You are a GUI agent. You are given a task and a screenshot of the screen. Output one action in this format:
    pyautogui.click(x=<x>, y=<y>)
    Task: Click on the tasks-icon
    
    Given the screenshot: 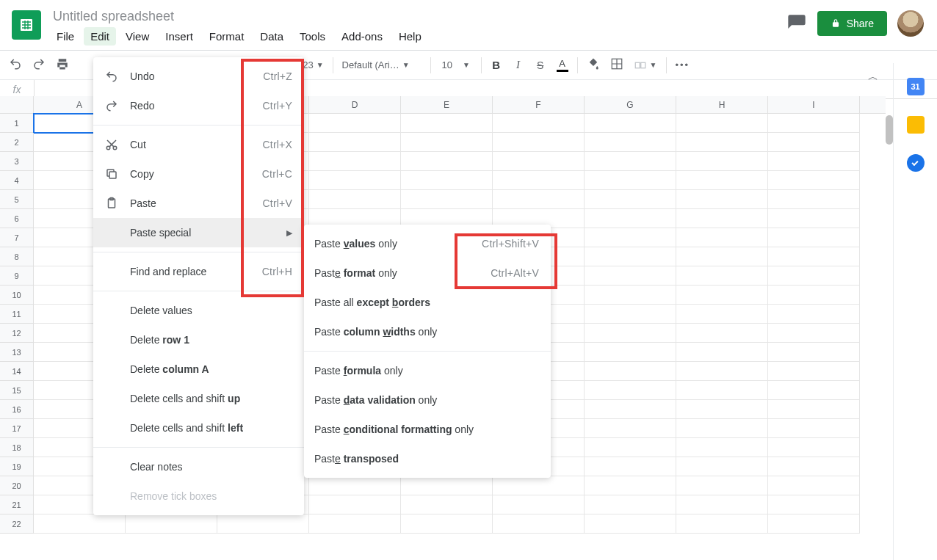 What is the action you would take?
    pyautogui.click(x=916, y=163)
    